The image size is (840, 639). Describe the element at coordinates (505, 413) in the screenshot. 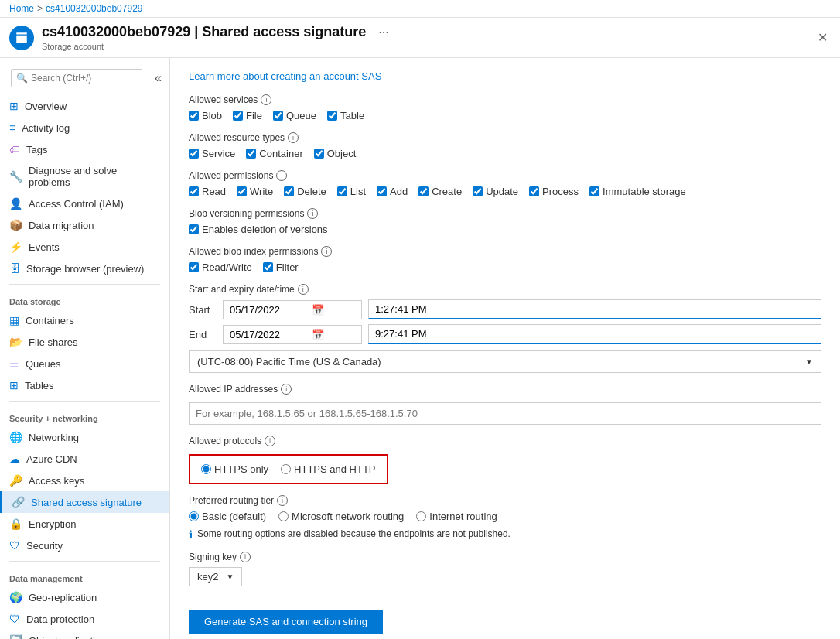

I see `allowed-ip-input` at that location.